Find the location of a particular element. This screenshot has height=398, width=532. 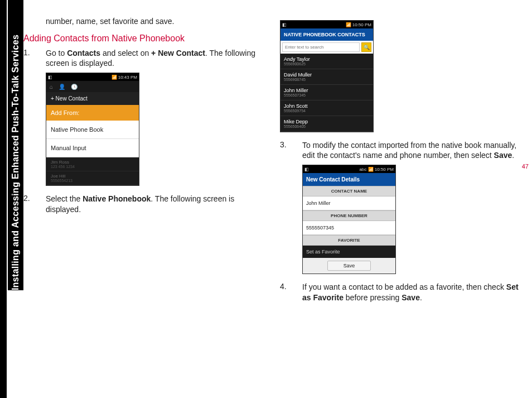

step-4: 4. If you want a contact to be added as … is located at coordinates (400, 292).